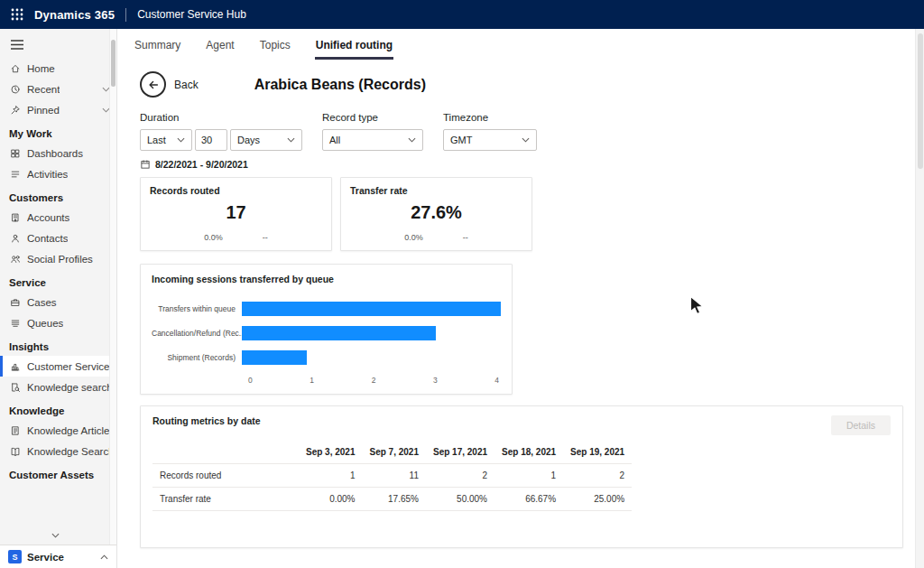 This screenshot has width=924, height=568. I want to click on tab-topics: Topics, so click(275, 47).